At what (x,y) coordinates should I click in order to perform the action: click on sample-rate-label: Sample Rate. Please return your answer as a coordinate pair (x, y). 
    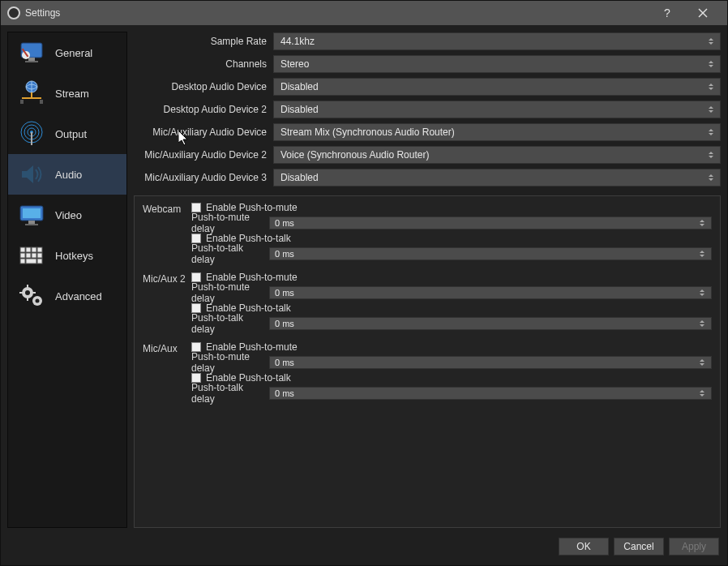
    Looking at the image, I should click on (203, 41).